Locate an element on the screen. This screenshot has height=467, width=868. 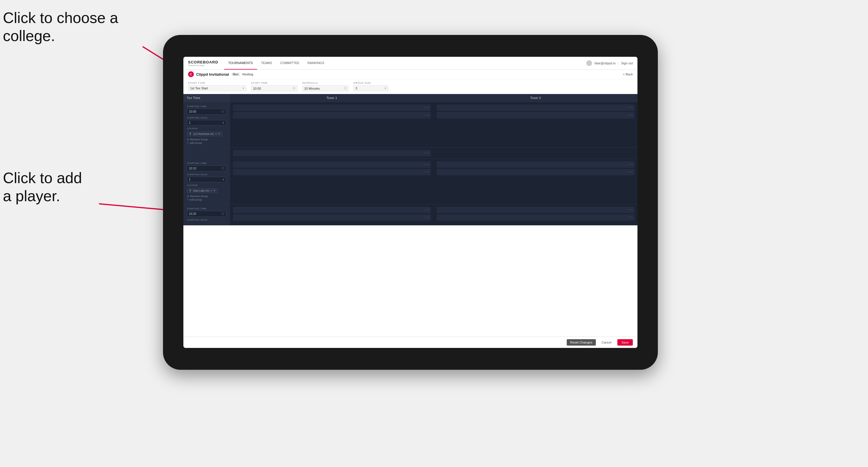
start-type-group: Start Type 1st Tee Start ▾ is located at coordinates (217, 86).